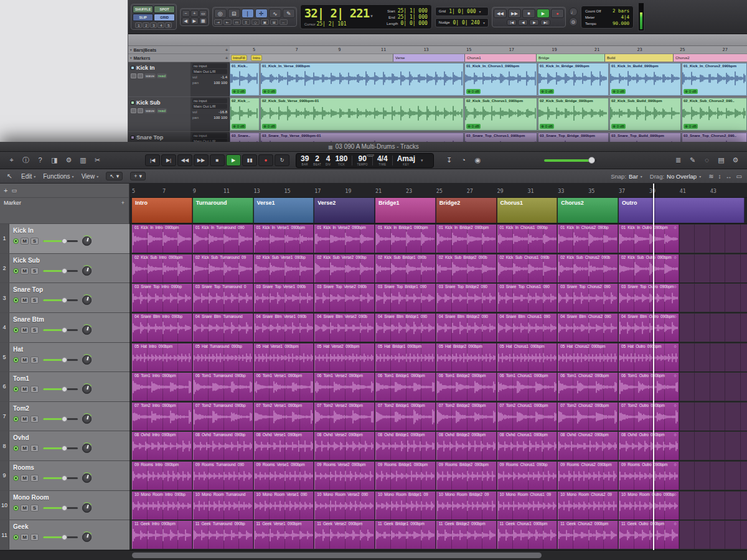  What do you see at coordinates (720, 177) in the screenshot?
I see `vertical-zoom-icon: ↕` at bounding box center [720, 177].